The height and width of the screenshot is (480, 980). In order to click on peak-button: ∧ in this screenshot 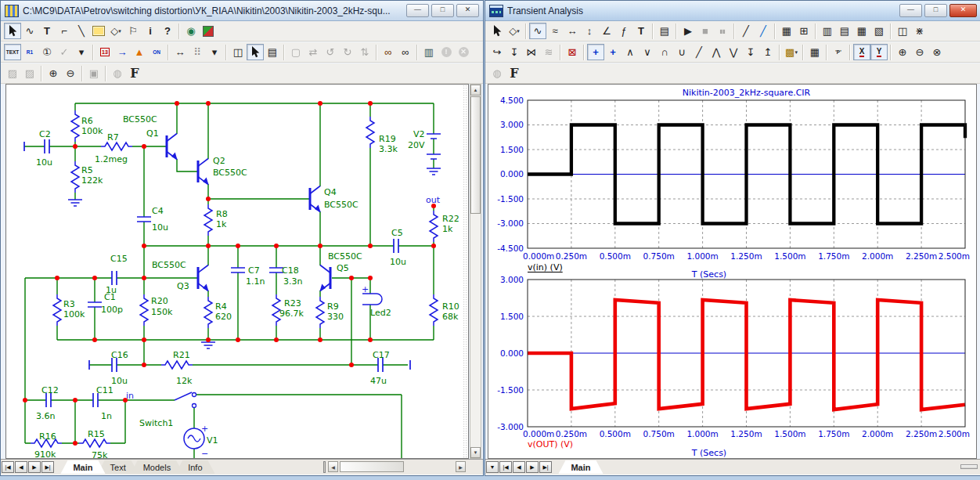, I will do `click(630, 52)`.